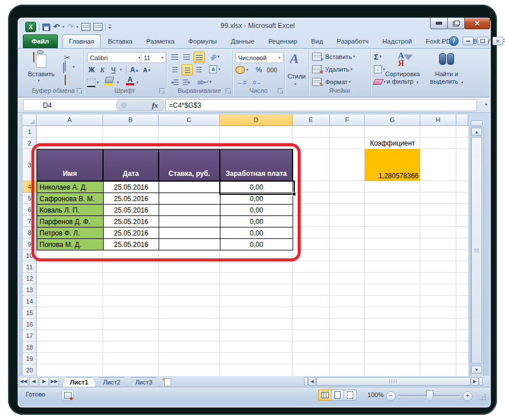  Describe the element at coordinates (113, 70) in the screenshot. I see `underline-button: Ч` at that location.